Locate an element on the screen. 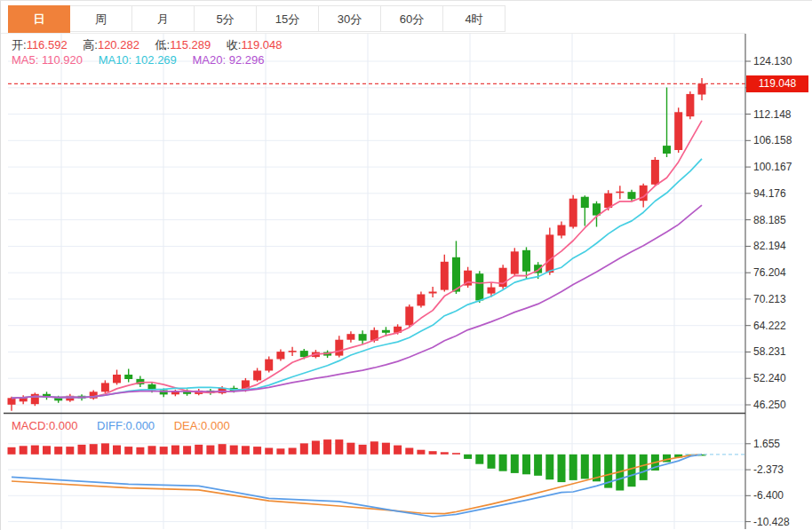 The width and height of the screenshot is (812, 530). macd-axis-label: -2.373 is located at coordinates (781, 470).